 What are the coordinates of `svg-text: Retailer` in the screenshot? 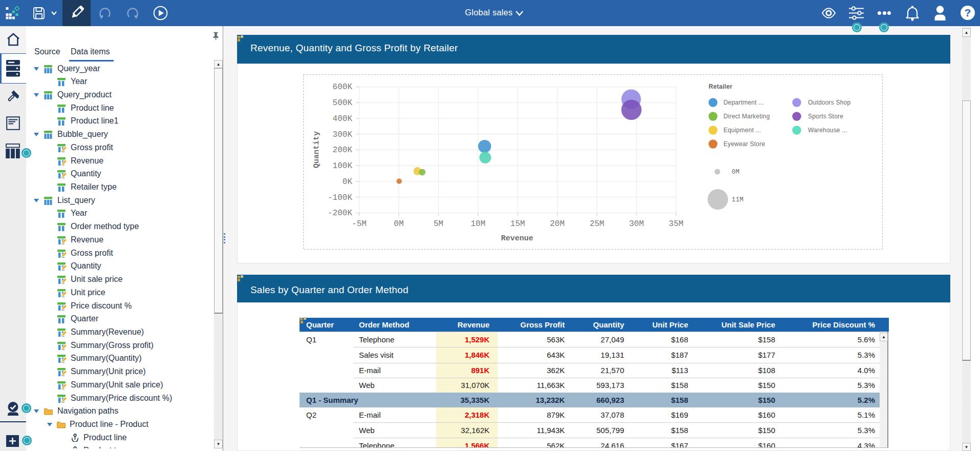 It's located at (720, 87).